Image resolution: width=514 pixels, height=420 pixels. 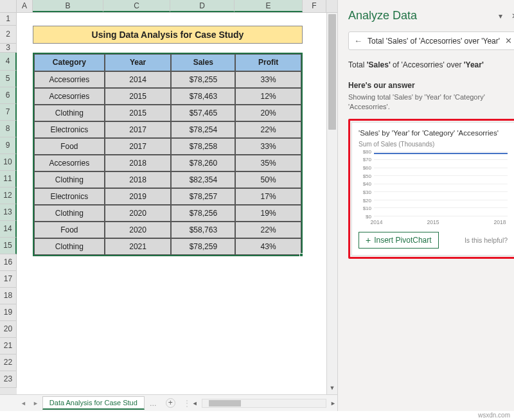 What do you see at coordinates (301, 255) in the screenshot?
I see `selection-handle` at bounding box center [301, 255].